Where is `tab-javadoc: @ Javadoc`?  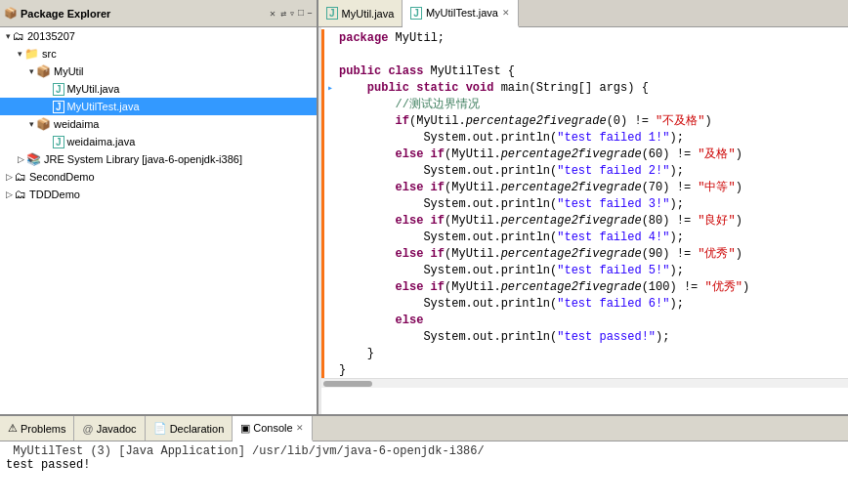 tab-javadoc: @ Javadoc is located at coordinates (109, 428).